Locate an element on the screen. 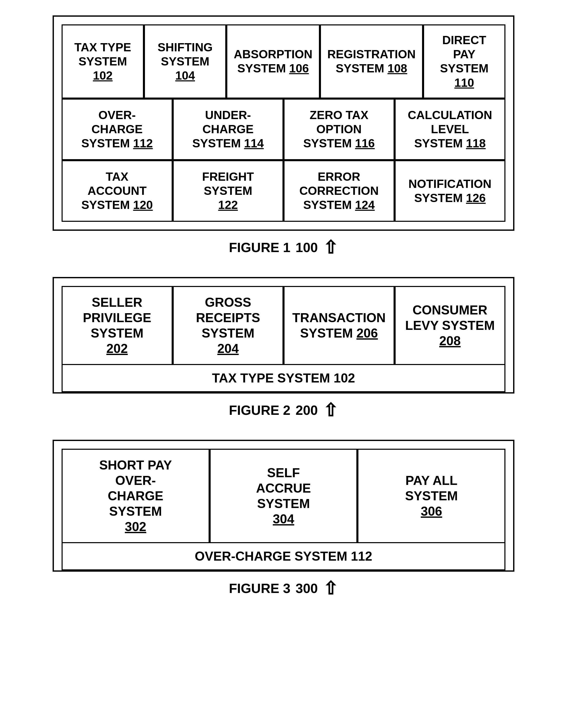 The width and height of the screenshot is (567, 728). figure2-caption: FIGURE 2 200 ⇧ is located at coordinates (284, 410).